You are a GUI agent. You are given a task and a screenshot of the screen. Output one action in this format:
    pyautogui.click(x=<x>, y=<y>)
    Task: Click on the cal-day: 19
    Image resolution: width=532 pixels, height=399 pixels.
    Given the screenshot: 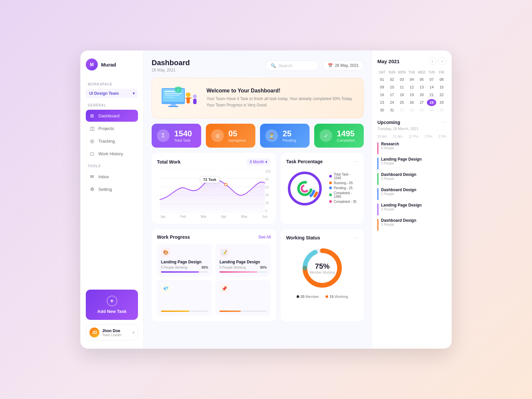 What is the action you would take?
    pyautogui.click(x=412, y=95)
    